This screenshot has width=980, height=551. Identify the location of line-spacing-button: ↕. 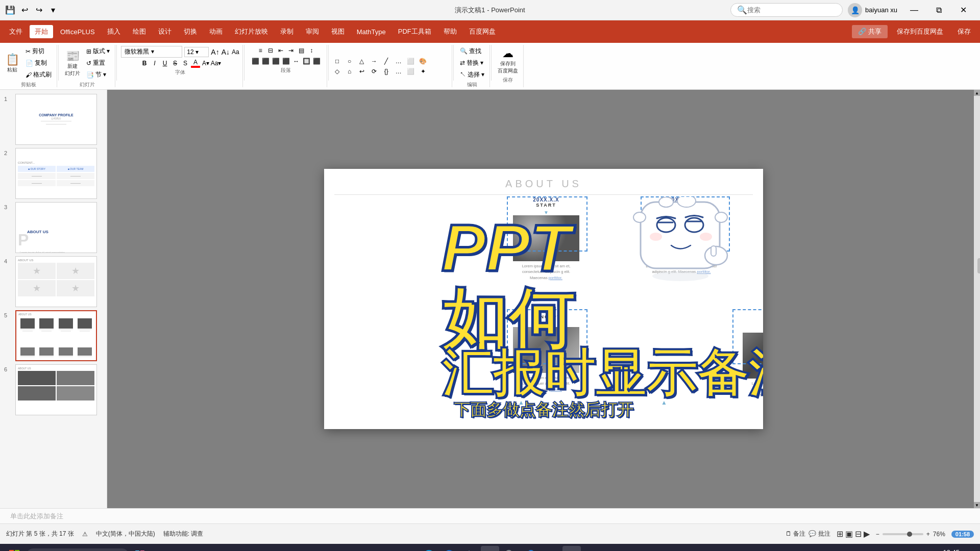
(311, 51).